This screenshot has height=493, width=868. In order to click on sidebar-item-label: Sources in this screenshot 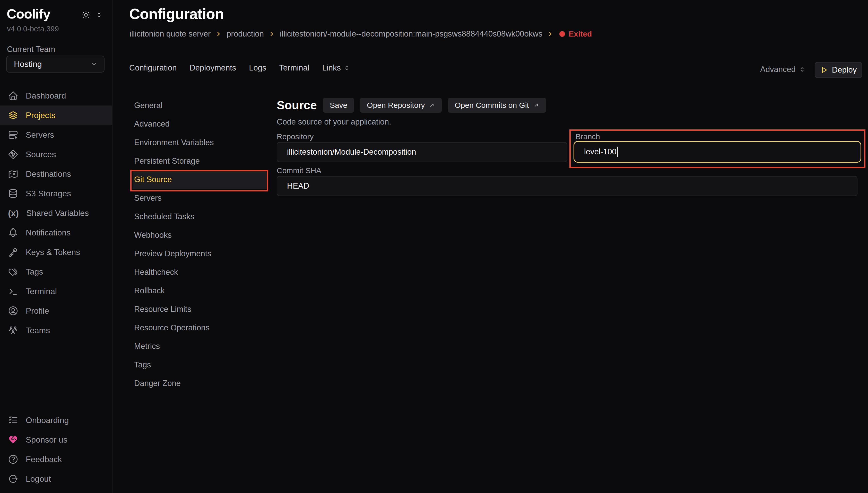, I will do `click(41, 154)`.